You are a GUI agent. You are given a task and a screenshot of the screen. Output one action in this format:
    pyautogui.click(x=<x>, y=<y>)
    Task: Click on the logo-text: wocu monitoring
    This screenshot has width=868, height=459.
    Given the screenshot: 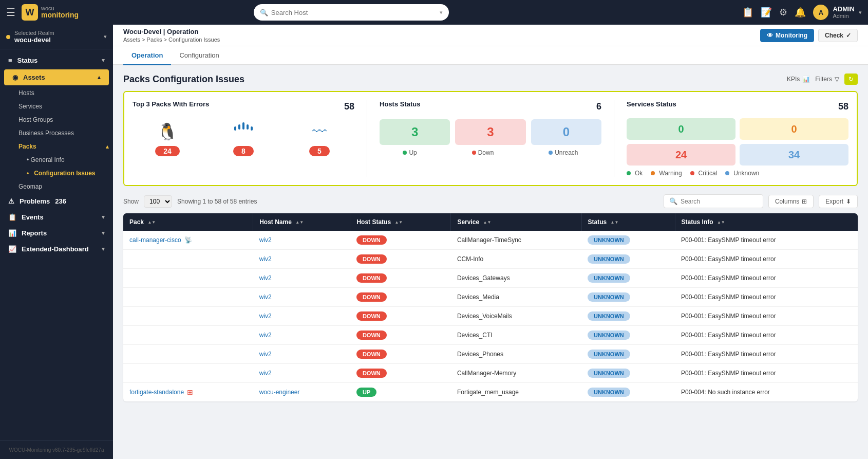 What is the action you would take?
    pyautogui.click(x=60, y=12)
    